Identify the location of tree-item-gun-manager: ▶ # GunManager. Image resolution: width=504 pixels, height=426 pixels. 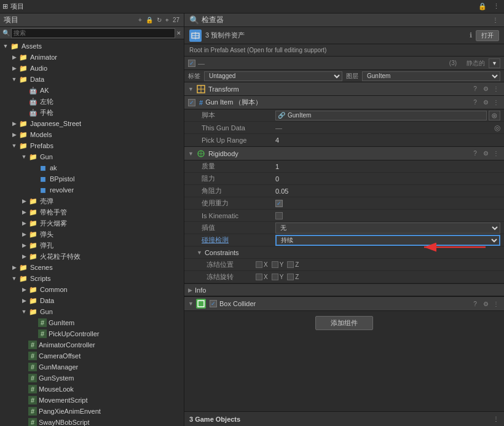
(92, 367).